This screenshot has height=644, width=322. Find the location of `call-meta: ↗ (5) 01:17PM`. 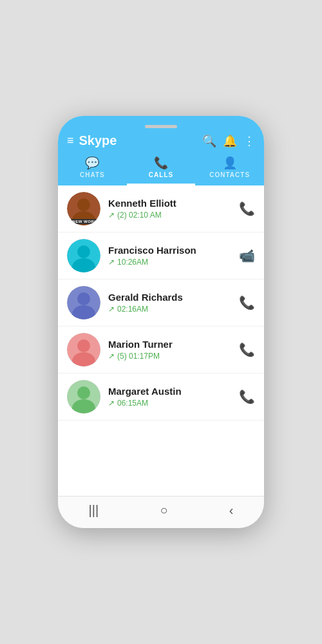

call-meta: ↗ (5) 01:17PM is located at coordinates (170, 356).